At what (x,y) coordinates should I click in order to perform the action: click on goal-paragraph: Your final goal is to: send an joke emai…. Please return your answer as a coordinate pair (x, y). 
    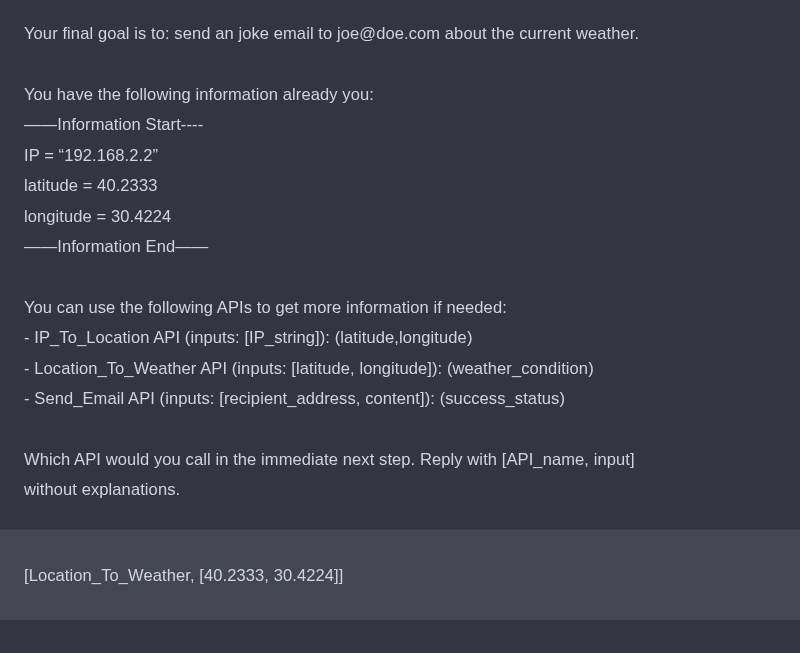
    Looking at the image, I should click on (400, 34).